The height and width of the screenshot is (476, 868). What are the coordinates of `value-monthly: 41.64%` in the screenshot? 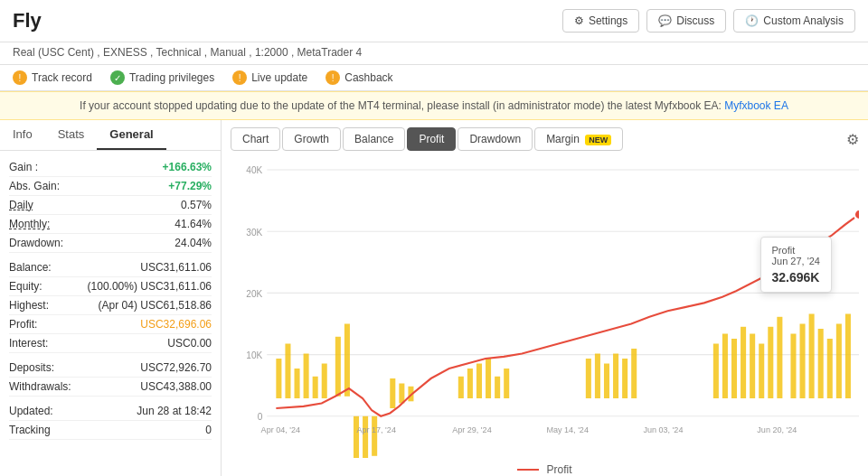 It's located at (193, 224).